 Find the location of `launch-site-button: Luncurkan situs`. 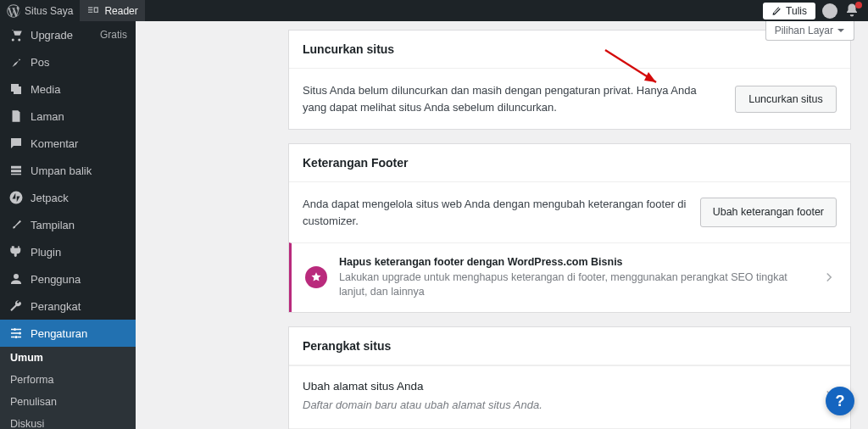

launch-site-button: Luncurkan situs is located at coordinates (786, 99).